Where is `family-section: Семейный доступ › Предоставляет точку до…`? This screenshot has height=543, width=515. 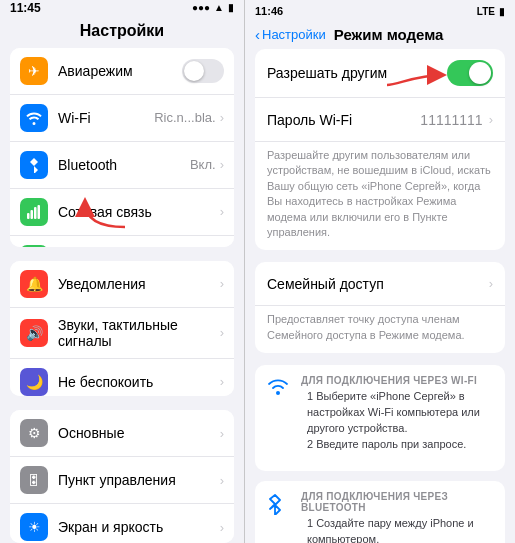
family-section: Семейный доступ › Предоставляет точку до… is located at coordinates (380, 308).